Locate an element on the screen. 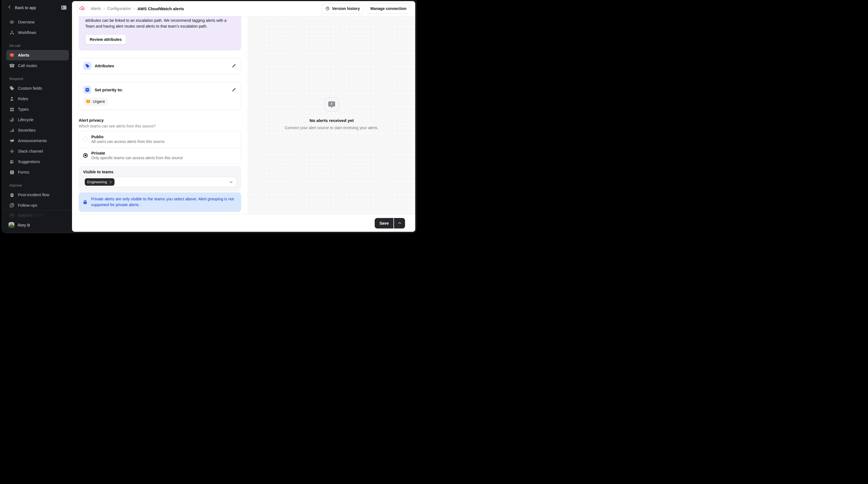  breadcrumb-configuration: Configuration is located at coordinates (119, 9).